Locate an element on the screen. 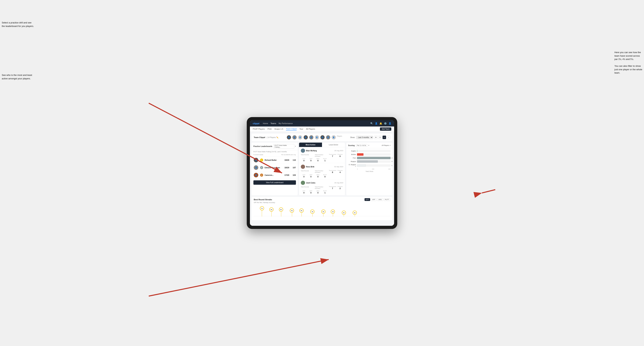  activity-item: Blair McHarg 26 Aug 2023 Total Rounds To… is located at coordinates (322, 155).